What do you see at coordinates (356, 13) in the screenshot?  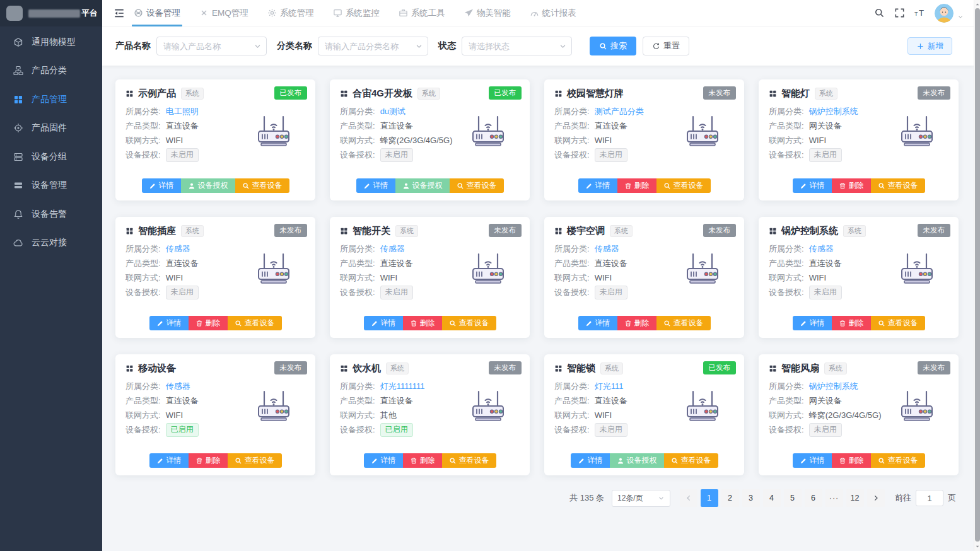 I see `nav-tab-4: 系统监控` at bounding box center [356, 13].